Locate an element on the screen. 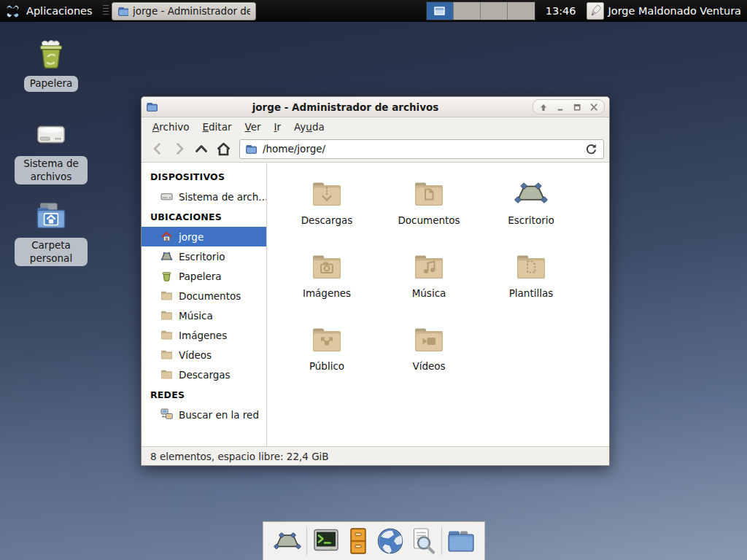 Image resolution: width=747 pixels, height=560 pixels. back-button is located at coordinates (158, 149).